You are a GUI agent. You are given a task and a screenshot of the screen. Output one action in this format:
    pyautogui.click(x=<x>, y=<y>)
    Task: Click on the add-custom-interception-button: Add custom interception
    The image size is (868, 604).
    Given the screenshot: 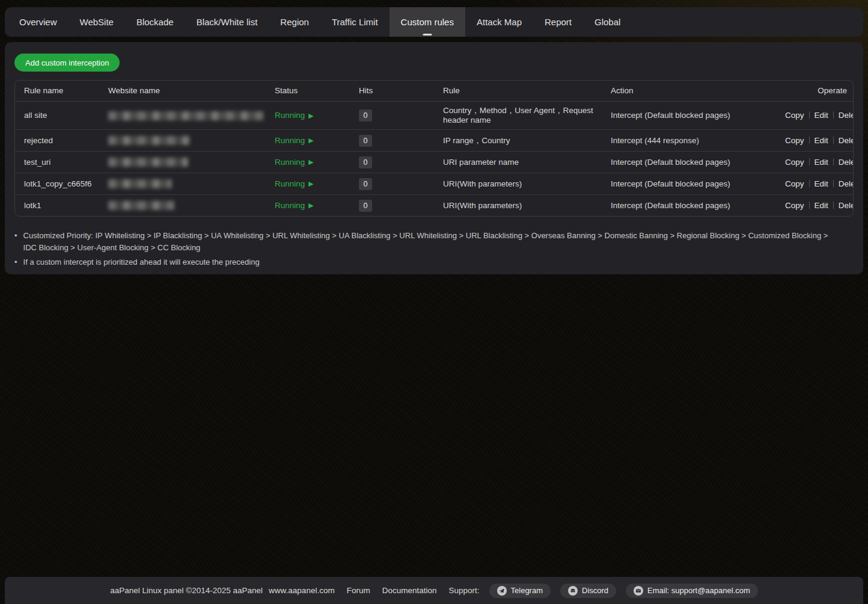 What is the action you would take?
    pyautogui.click(x=67, y=63)
    